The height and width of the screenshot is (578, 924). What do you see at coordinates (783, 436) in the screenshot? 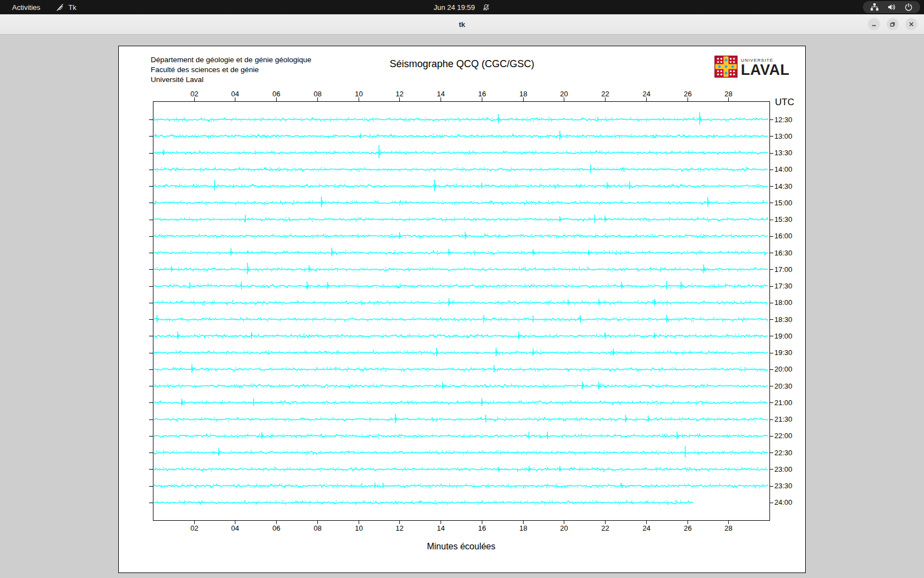
I see `utc-time-label: 22:00` at bounding box center [783, 436].